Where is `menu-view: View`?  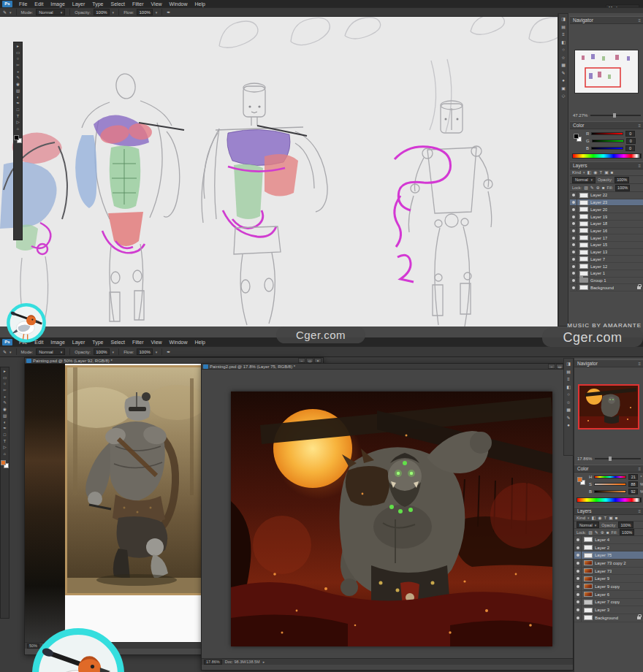
menu-view: View is located at coordinates (156, 4).